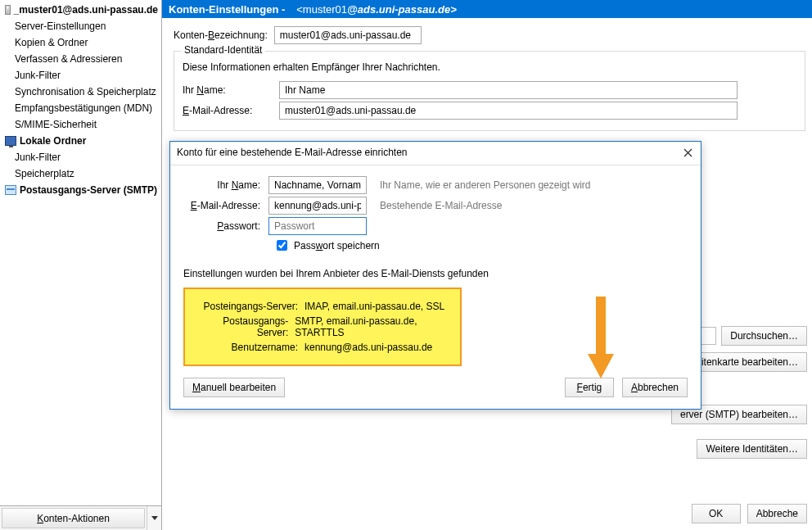  I want to click on tree-item-sync-storage: Synchronisation & Speicherplatz, so click(80, 92).